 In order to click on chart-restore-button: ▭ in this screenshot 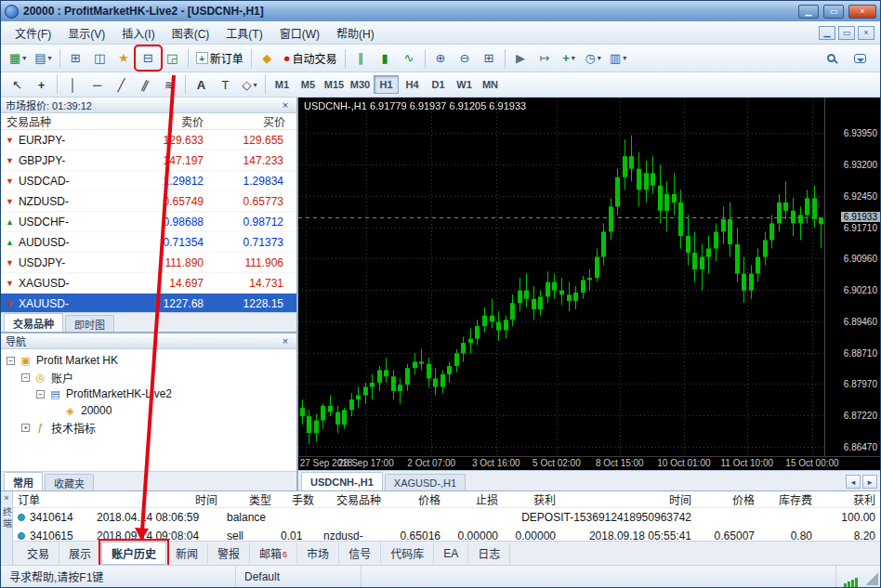, I will do `click(847, 33)`.